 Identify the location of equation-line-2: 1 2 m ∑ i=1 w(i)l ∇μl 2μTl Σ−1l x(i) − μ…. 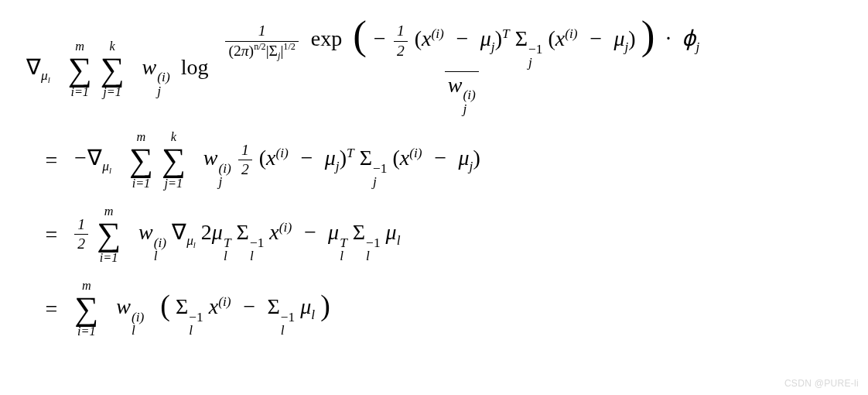
(388, 235).